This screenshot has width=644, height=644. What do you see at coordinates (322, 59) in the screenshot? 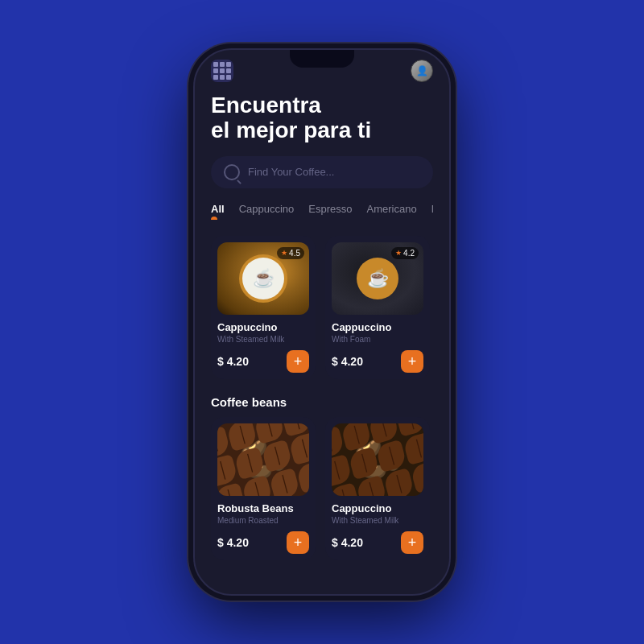
I see `phone-notch` at bounding box center [322, 59].